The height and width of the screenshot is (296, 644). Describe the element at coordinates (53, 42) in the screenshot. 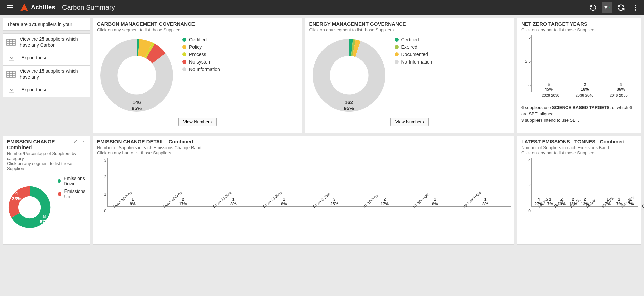

I see `link-label: View the 25 suppliers which have any Car…` at that location.